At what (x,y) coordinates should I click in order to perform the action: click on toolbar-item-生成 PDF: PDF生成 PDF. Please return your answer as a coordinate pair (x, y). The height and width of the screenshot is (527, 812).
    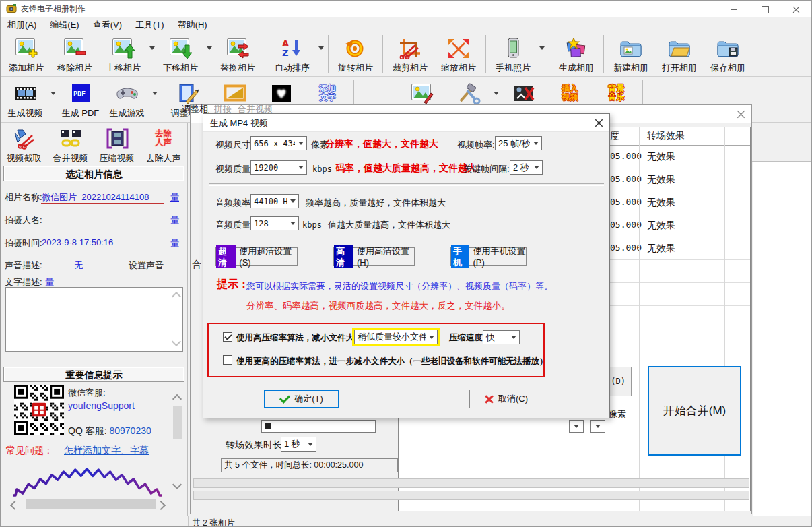
    Looking at the image, I should click on (81, 99).